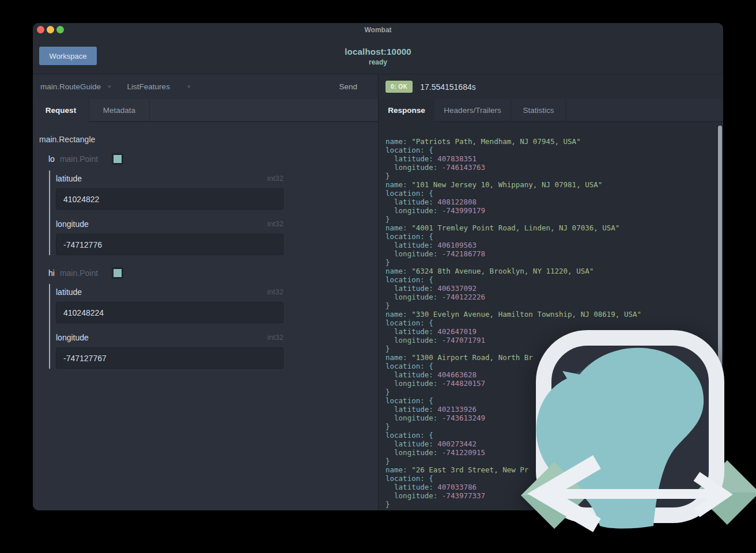 The height and width of the screenshot is (553, 756). Describe the element at coordinates (118, 273) in the screenshot. I see `hi-checkbox` at that location.